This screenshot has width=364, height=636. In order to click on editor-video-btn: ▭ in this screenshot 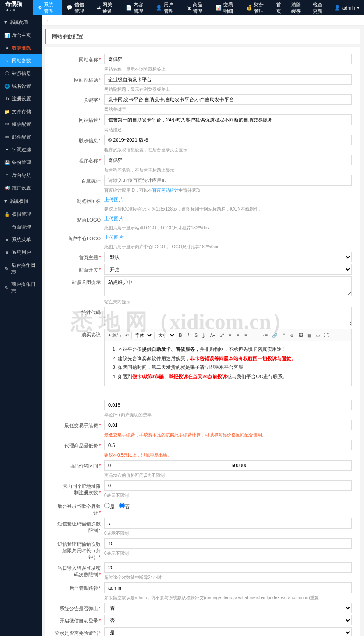, I will do `click(318, 335)`.